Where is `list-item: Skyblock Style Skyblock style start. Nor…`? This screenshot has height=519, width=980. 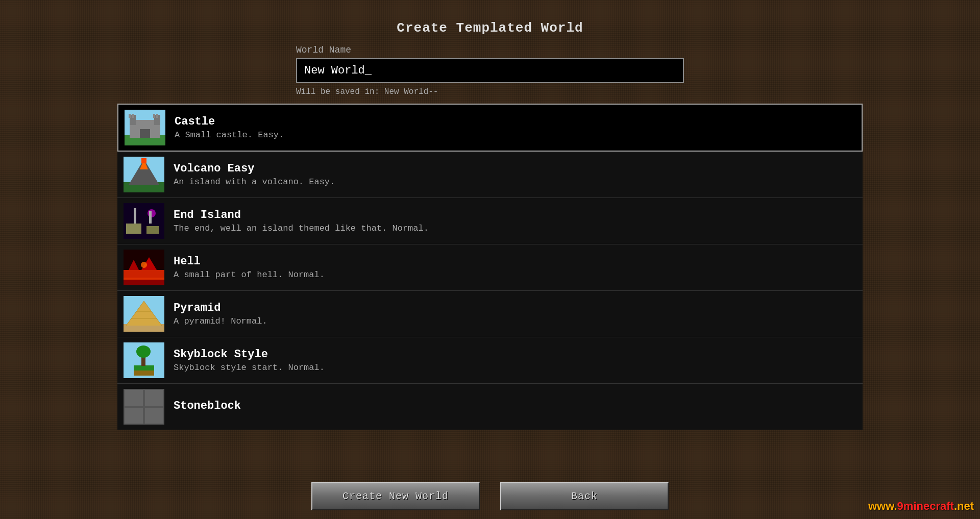
list-item: Skyblock Style Skyblock style start. Nor… is located at coordinates (490, 360).